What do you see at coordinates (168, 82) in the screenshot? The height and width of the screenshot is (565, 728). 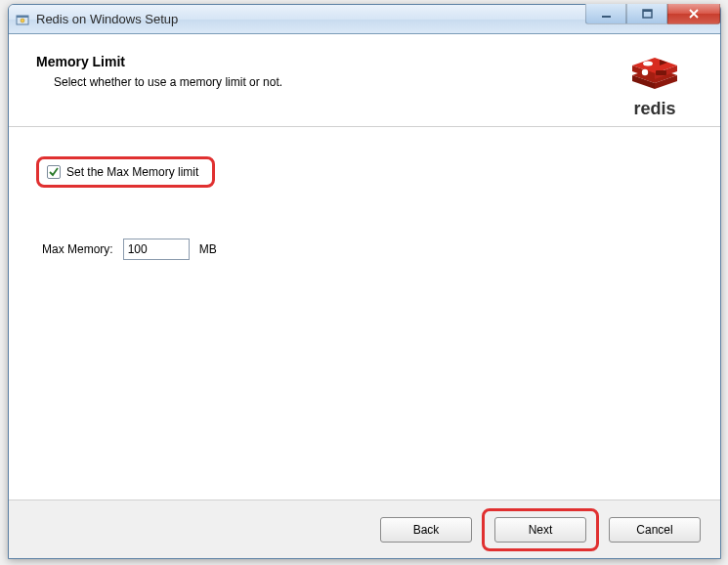 I see `page-subtitle: Select whether to use a memory limit or …` at bounding box center [168, 82].